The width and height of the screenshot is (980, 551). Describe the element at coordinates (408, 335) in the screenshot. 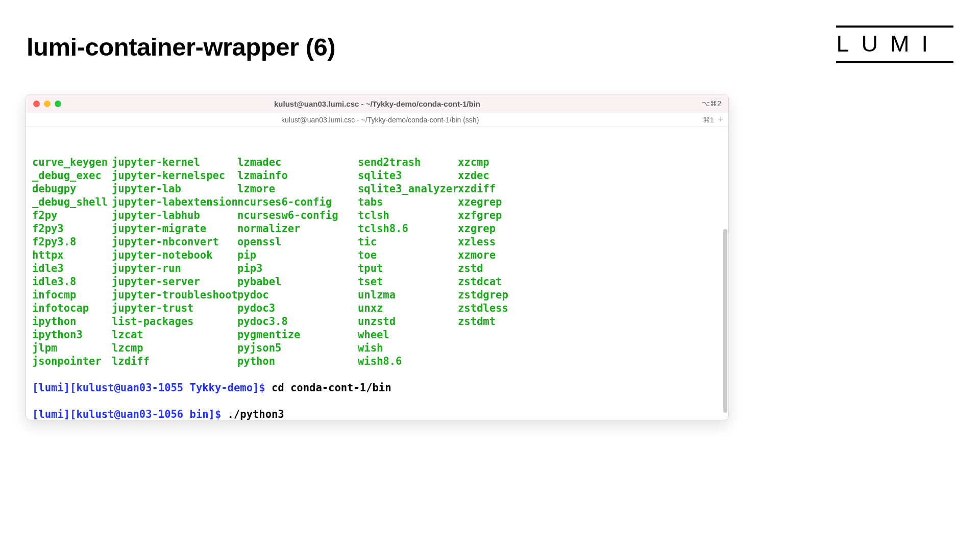

I see `executable-name: wheel` at that location.